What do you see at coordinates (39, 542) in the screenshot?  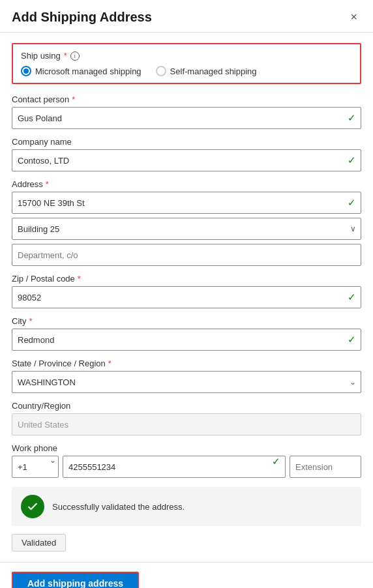 I see `validated-button: Validated` at bounding box center [39, 542].